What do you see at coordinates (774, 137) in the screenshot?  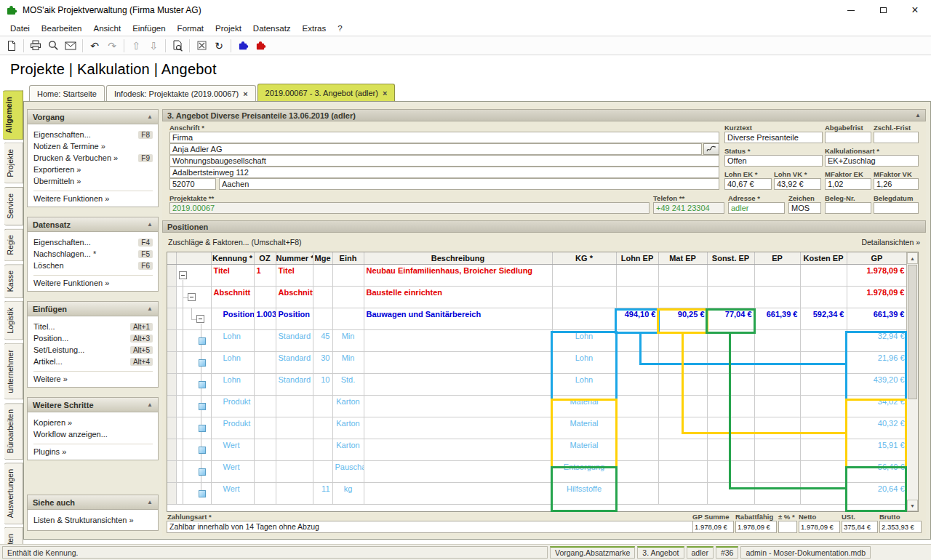 I see `kurztext-field: Diverse Preisanteile` at bounding box center [774, 137].